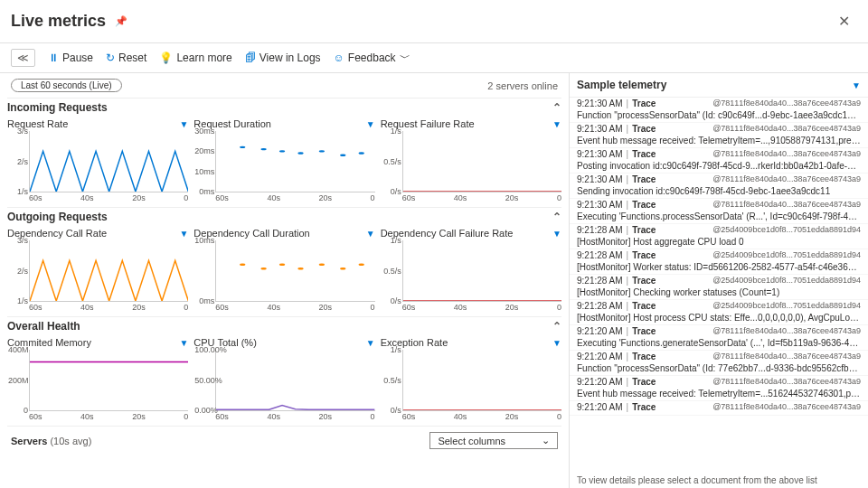 The height and width of the screenshot is (488, 868). Describe the element at coordinates (844, 22) in the screenshot. I see `close-icon: ✕` at that location.